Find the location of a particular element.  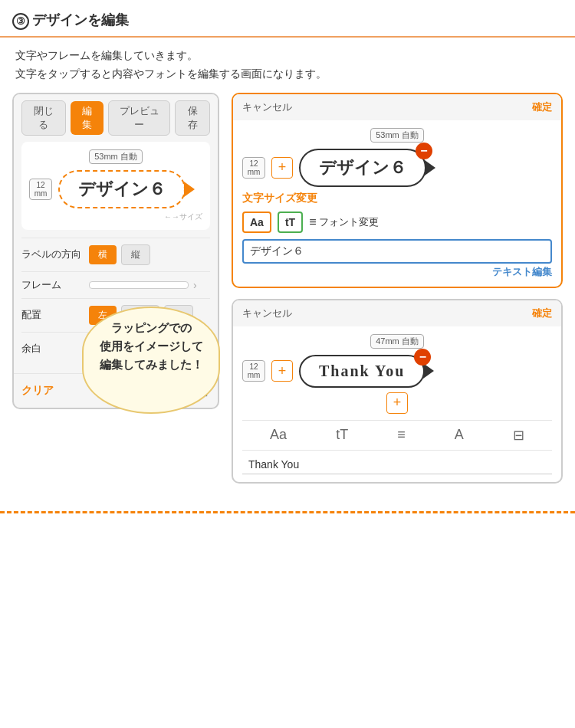

font-size-change-label: 文字サイズ変更 is located at coordinates (397, 198).